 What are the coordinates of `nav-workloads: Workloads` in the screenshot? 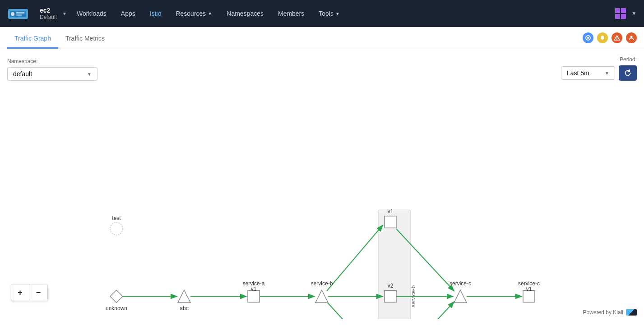 It's located at (92, 14).